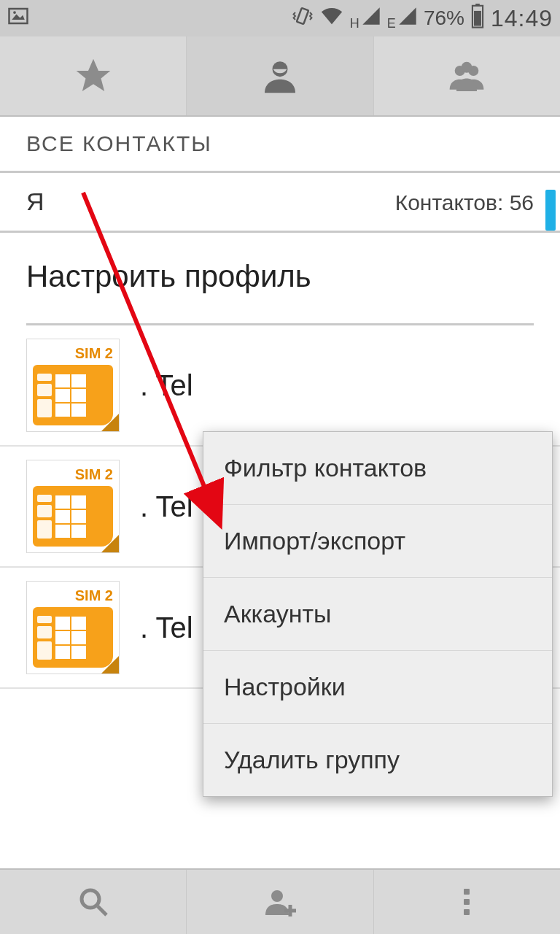  Describe the element at coordinates (332, 19) in the screenshot. I see `wifi-icon` at that location.